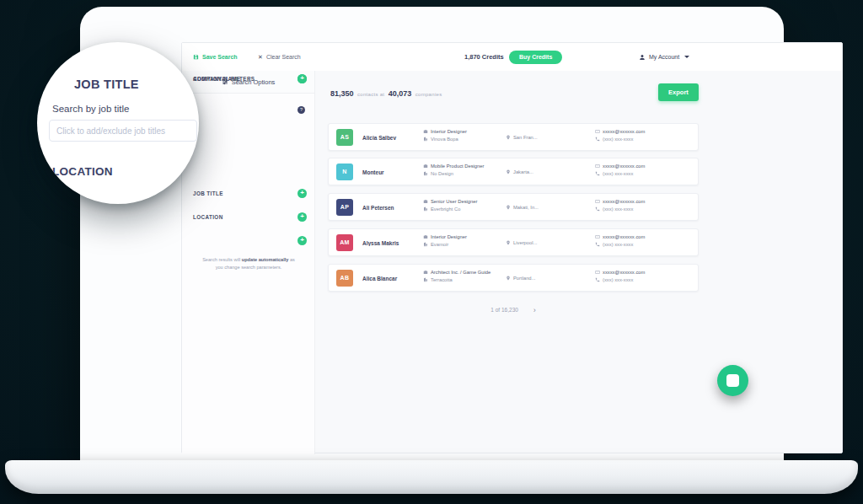  I want to click on save-icon, so click(196, 57).